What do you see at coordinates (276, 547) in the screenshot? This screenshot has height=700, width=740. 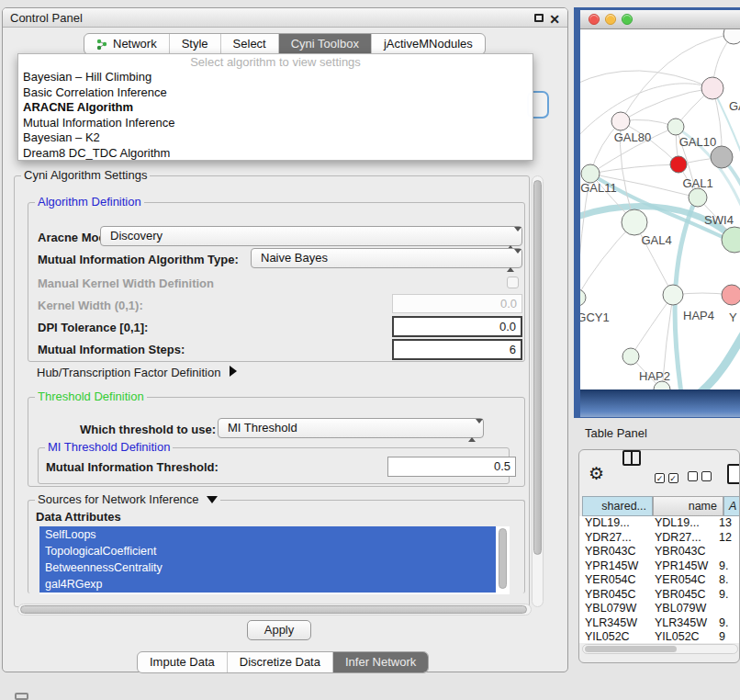 I see `sources-group: Sources for Network Inference Data Attri…` at bounding box center [276, 547].